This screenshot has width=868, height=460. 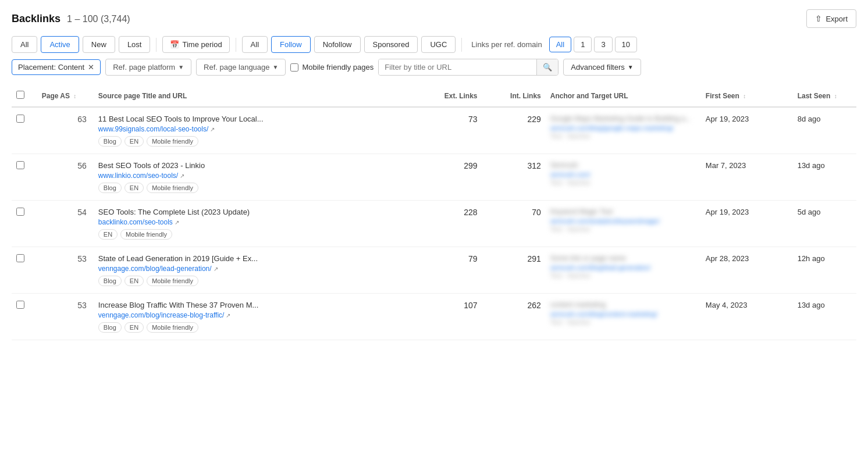 I want to click on row-anchor: Keyword Magic Tool semrush.com/analytics…, so click(x=624, y=224).